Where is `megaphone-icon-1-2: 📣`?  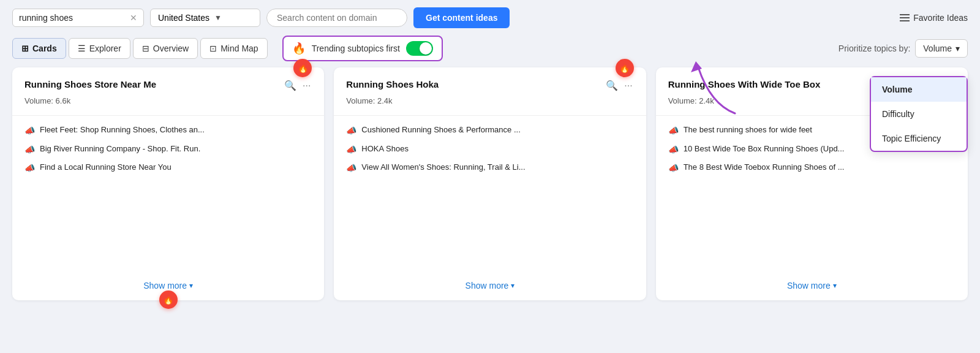 megaphone-icon-1-2: 📣 is located at coordinates (29, 150).